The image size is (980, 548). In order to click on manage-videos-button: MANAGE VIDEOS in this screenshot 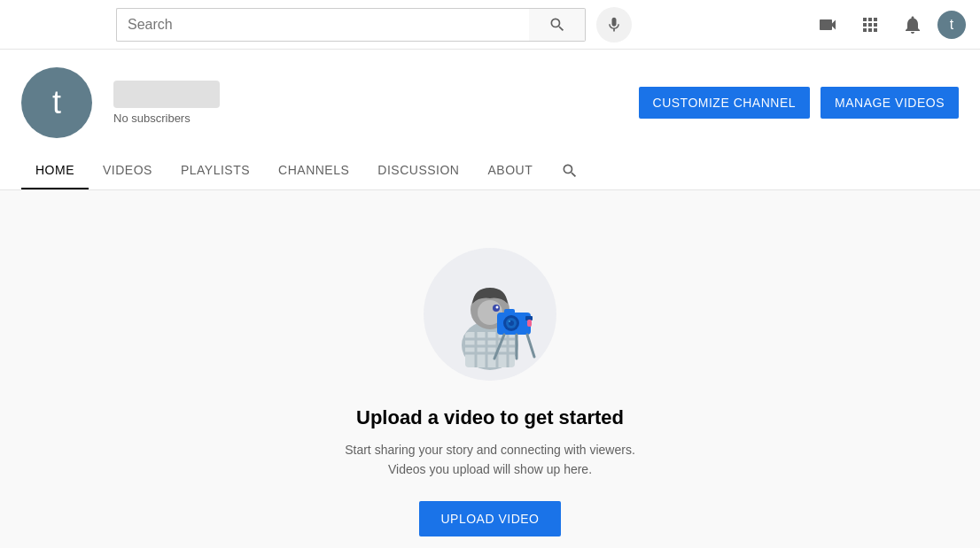, I will do `click(890, 103)`.